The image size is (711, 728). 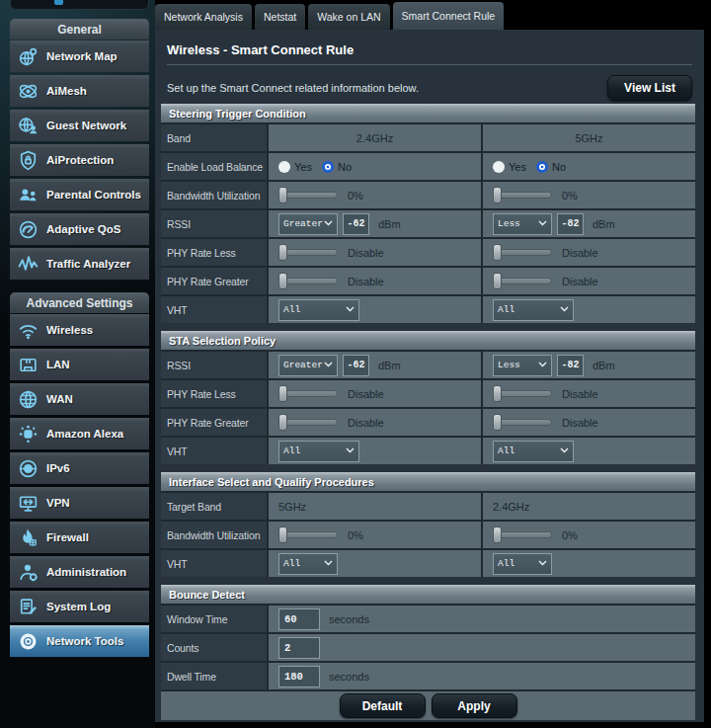 I want to click on row-rssi: RSSIGreaterdBmLessdBm, so click(x=429, y=223).